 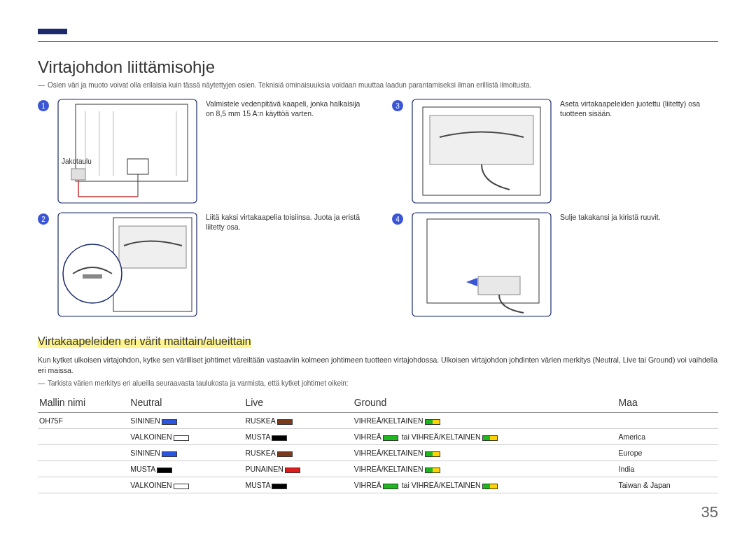 What do you see at coordinates (43, 106) in the screenshot?
I see `step-badge-1: 1` at bounding box center [43, 106].